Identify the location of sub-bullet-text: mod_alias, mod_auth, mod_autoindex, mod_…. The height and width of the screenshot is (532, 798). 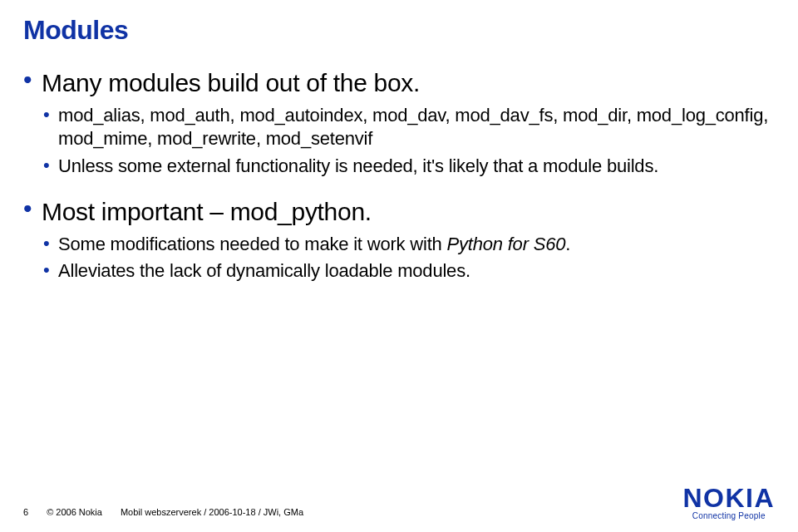
(416, 128).